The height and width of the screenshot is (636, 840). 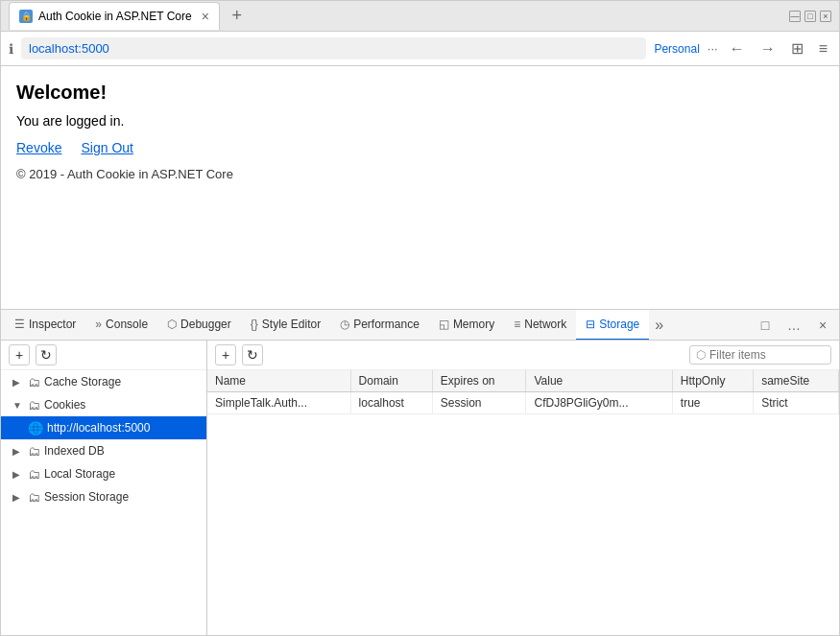 I want to click on indexed-db-label: Indexed DB, so click(x=75, y=451).